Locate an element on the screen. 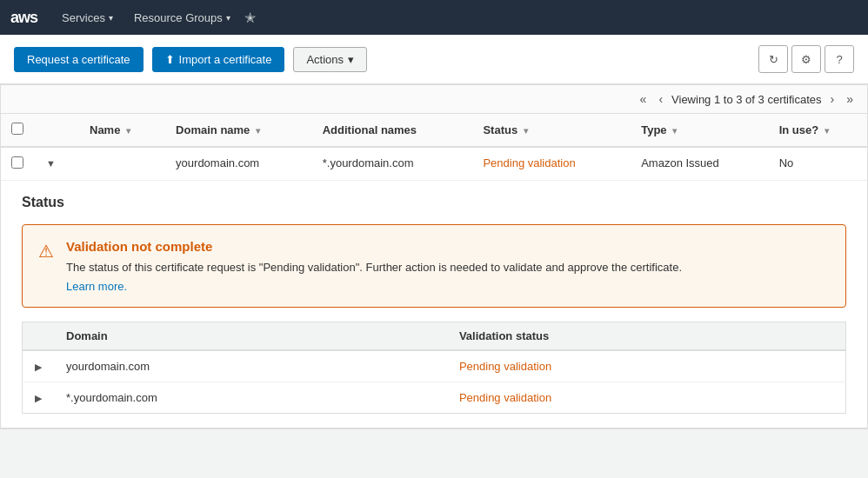  inuse-sort-icon: ▾ is located at coordinates (826, 130).